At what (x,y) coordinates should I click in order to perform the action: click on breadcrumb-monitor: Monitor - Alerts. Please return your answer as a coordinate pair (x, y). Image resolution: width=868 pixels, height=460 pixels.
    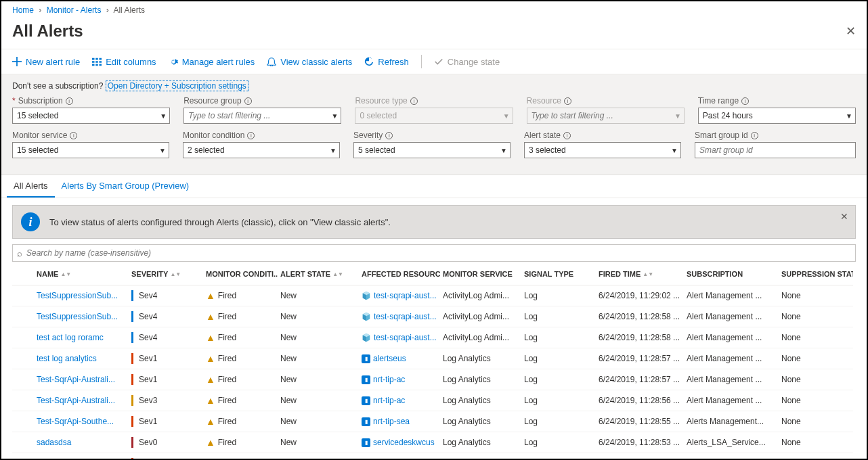
    Looking at the image, I should click on (74, 10).